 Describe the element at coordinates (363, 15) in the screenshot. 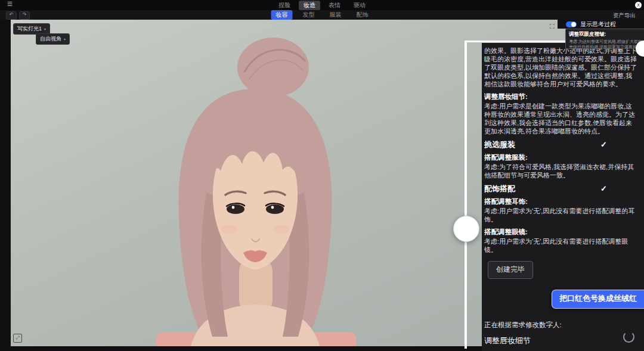

I see `tab-accessories: 配饰` at that location.